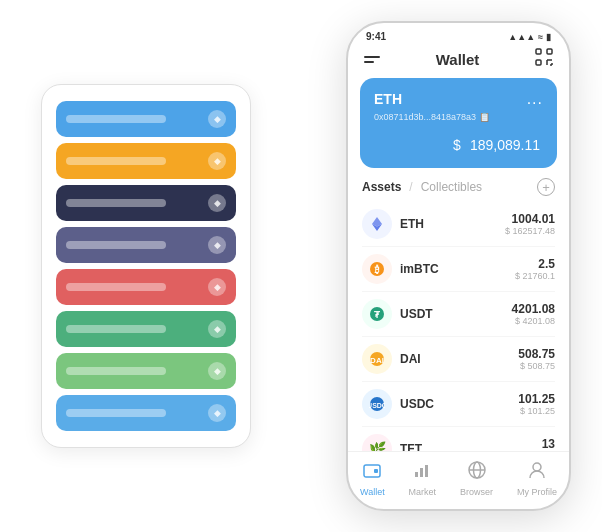 The height and width of the screenshot is (532, 602). What do you see at coordinates (456, 314) in the screenshot?
I see `asset-symbol: USDT` at bounding box center [456, 314].